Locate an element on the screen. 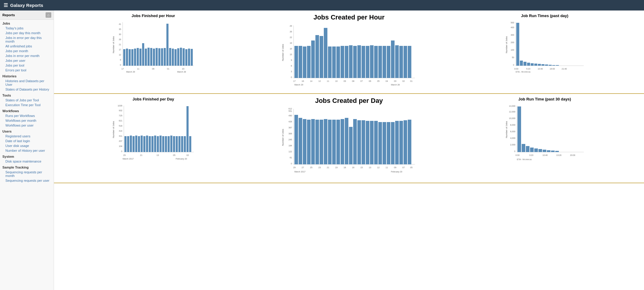 This screenshot has height=290, width=644. sidebar-item-workflows-per-user: Workflows per user is located at coordinates (27, 125).